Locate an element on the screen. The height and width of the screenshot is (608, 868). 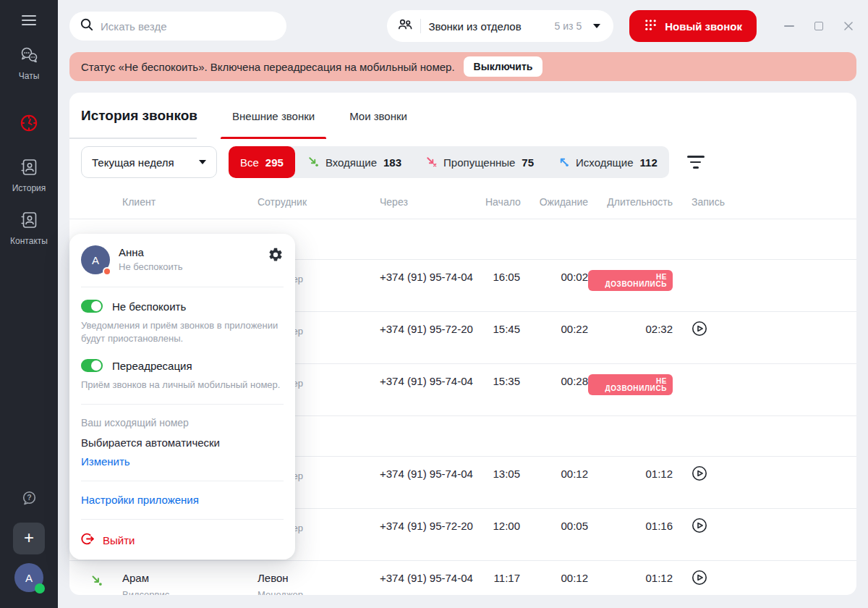
duration-cell: 01:16 is located at coordinates (631, 521).